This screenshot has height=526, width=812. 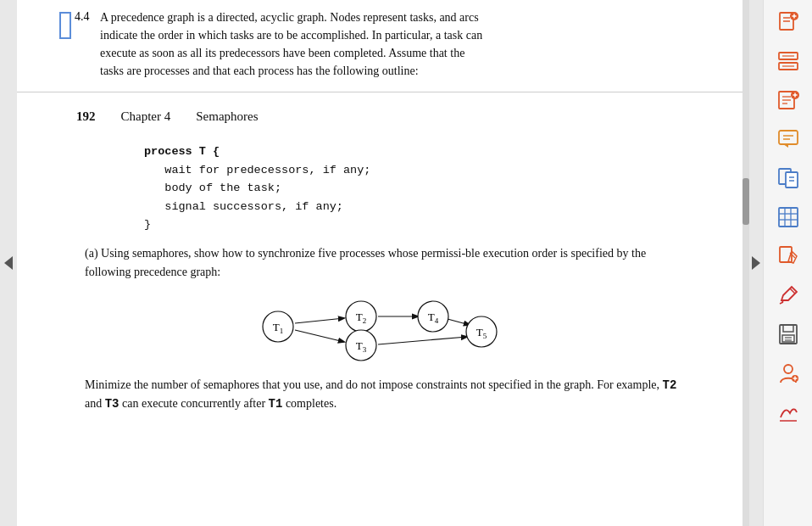 What do you see at coordinates (431, 188) in the screenshot?
I see `code-line-3: body of the task;` at bounding box center [431, 188].